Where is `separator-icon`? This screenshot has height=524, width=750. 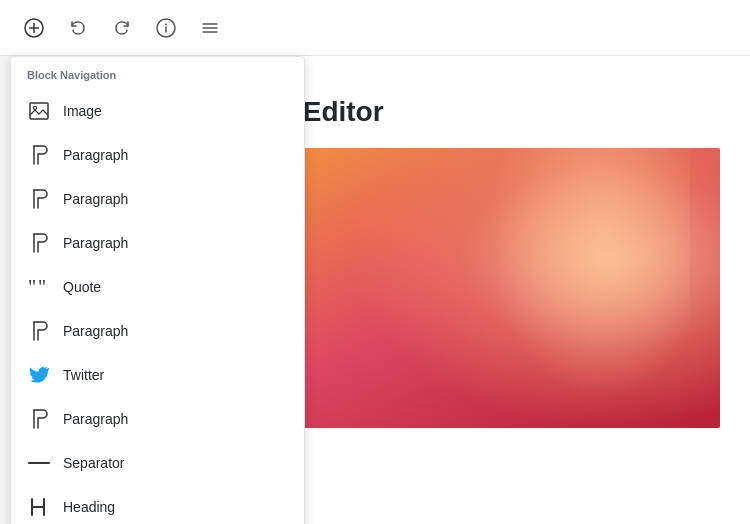 separator-icon is located at coordinates (39, 463).